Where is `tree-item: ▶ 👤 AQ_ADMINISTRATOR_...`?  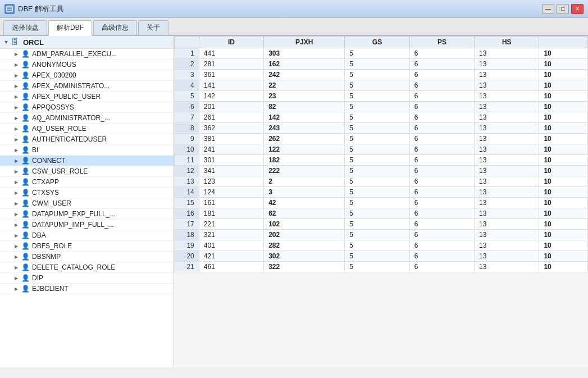 tree-item: ▶ 👤 AQ_ADMINISTRATOR_... is located at coordinates (86, 118).